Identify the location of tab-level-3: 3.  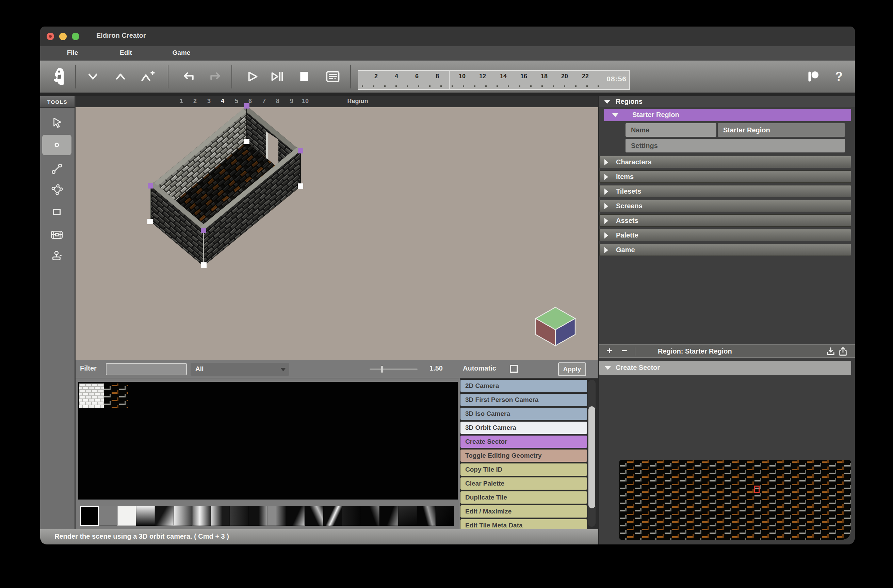
(209, 101).